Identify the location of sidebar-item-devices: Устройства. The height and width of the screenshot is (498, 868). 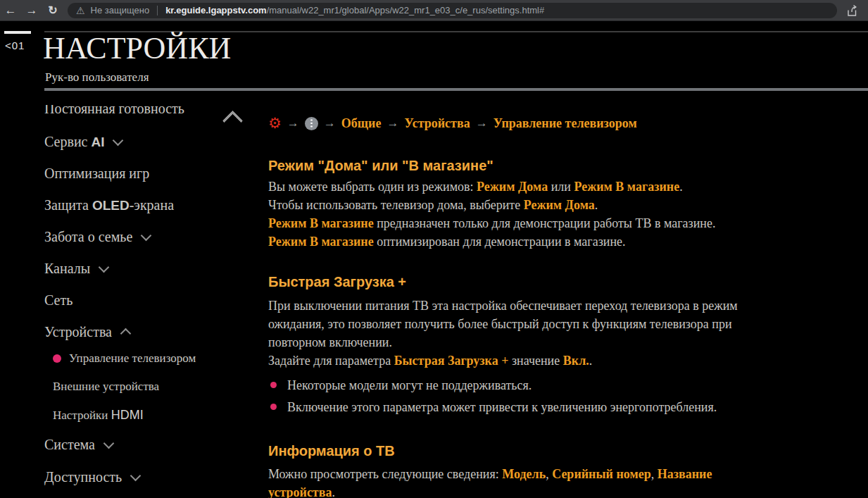
(87, 332).